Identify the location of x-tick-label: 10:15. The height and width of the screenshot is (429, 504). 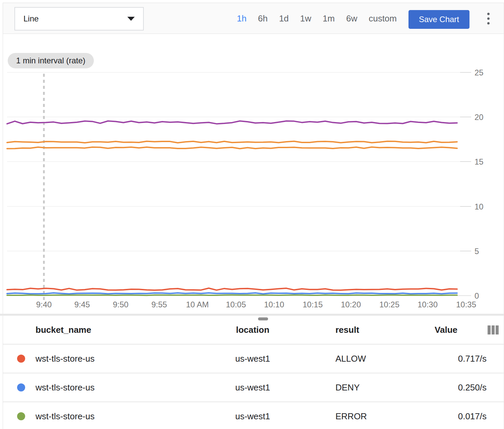
(313, 304).